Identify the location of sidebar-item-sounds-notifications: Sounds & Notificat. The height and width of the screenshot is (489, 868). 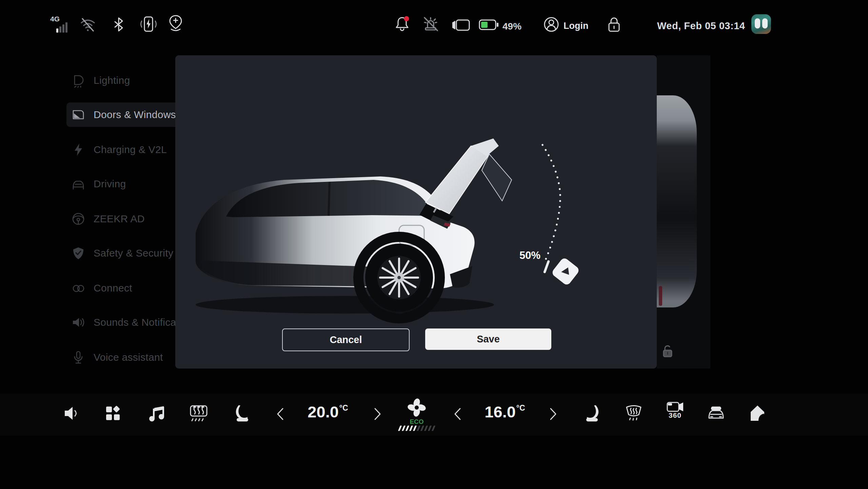
(125, 322).